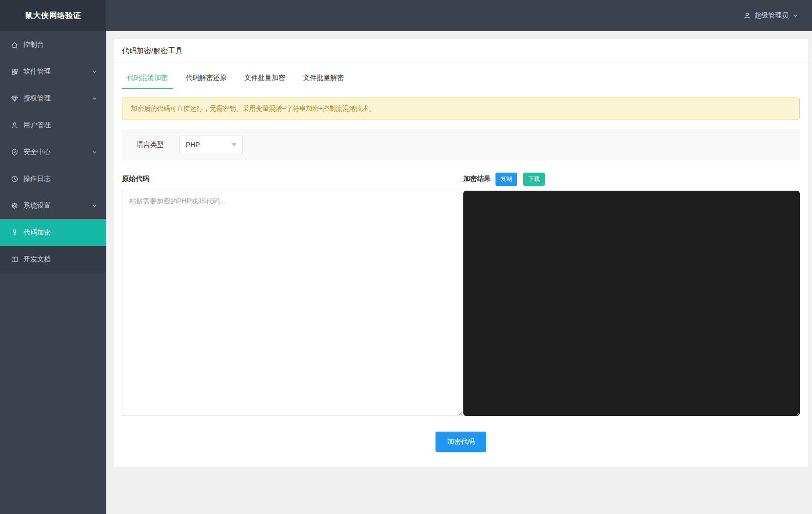 The width and height of the screenshot is (812, 514). Describe the element at coordinates (147, 79) in the screenshot. I see `tab-obfuscate-encrypt: 代码混淆加密` at that location.